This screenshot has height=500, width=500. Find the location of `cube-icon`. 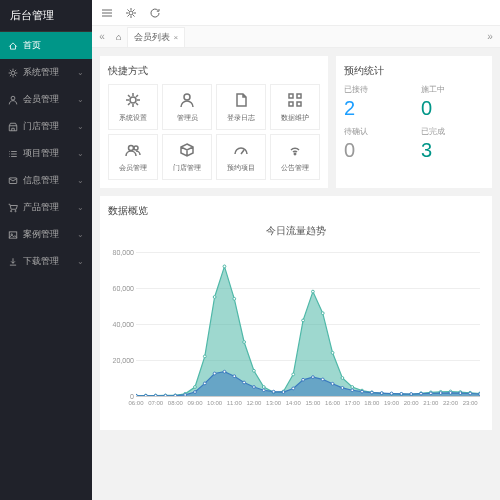

cube-icon is located at coordinates (187, 151).